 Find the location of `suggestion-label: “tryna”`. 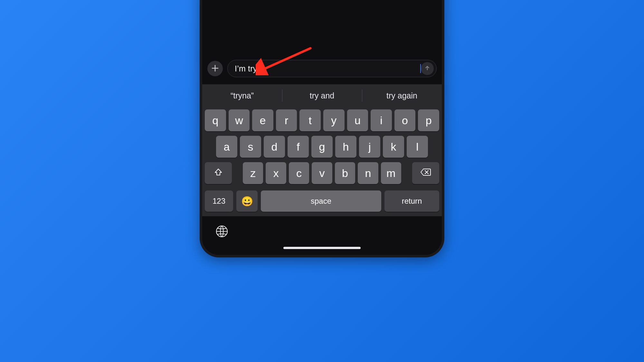

suggestion-label: “tryna” is located at coordinates (242, 96).